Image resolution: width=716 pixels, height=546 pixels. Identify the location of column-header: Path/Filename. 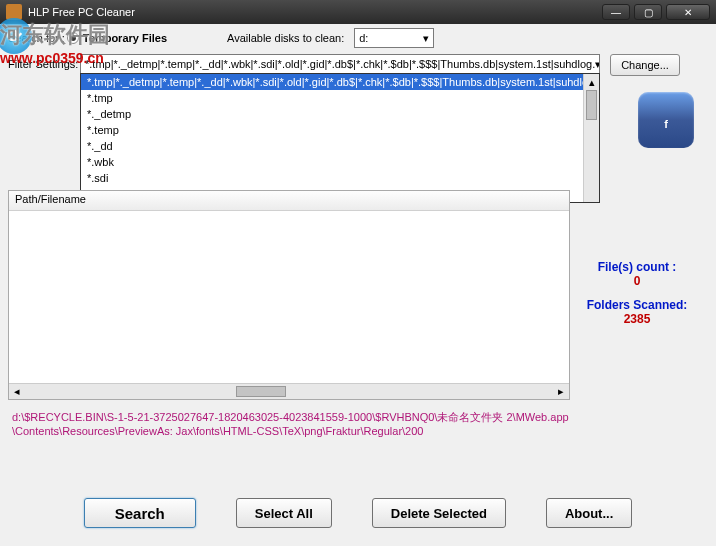
(289, 201).